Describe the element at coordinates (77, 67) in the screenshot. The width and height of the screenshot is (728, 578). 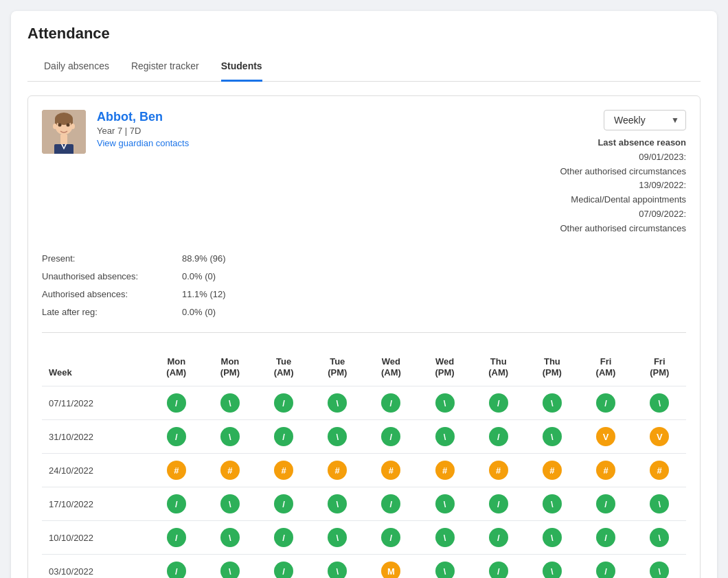
I see `tab-daily-absences: Daily absences` at that location.